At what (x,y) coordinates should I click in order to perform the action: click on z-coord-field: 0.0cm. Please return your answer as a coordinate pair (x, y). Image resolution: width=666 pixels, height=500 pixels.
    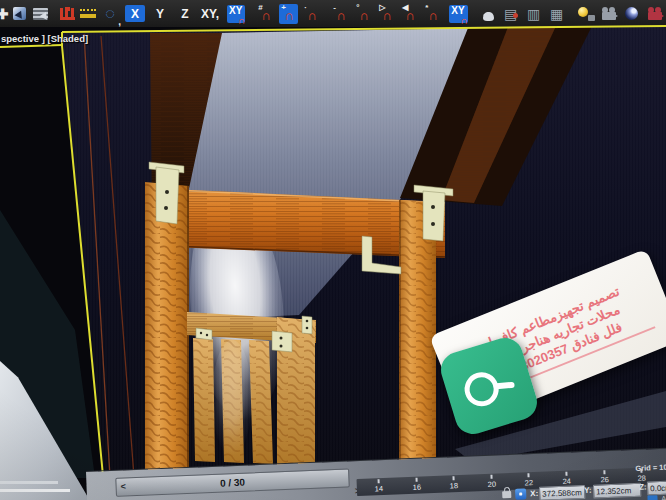
    Looking at the image, I should click on (656, 488).